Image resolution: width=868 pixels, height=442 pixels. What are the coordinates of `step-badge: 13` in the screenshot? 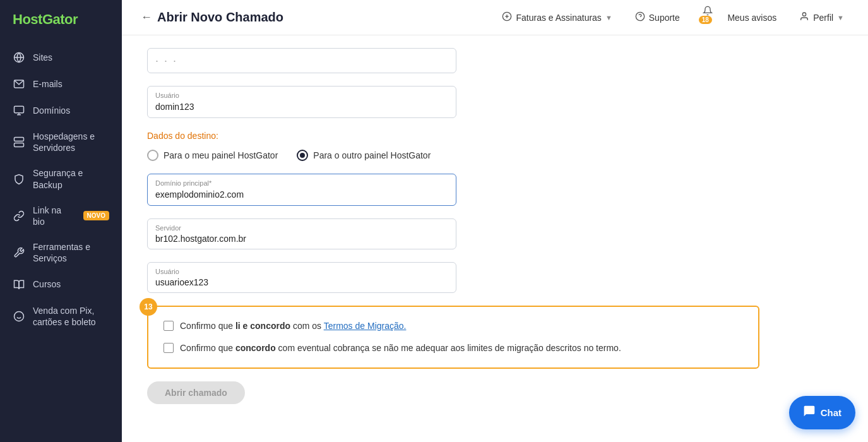 It's located at (148, 307).